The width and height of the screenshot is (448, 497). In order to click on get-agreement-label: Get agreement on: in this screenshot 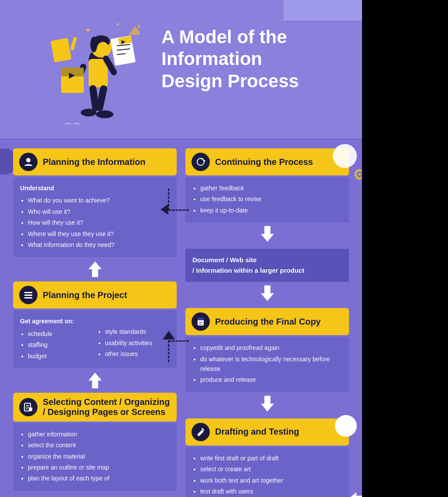, I will do `click(57, 321)`.